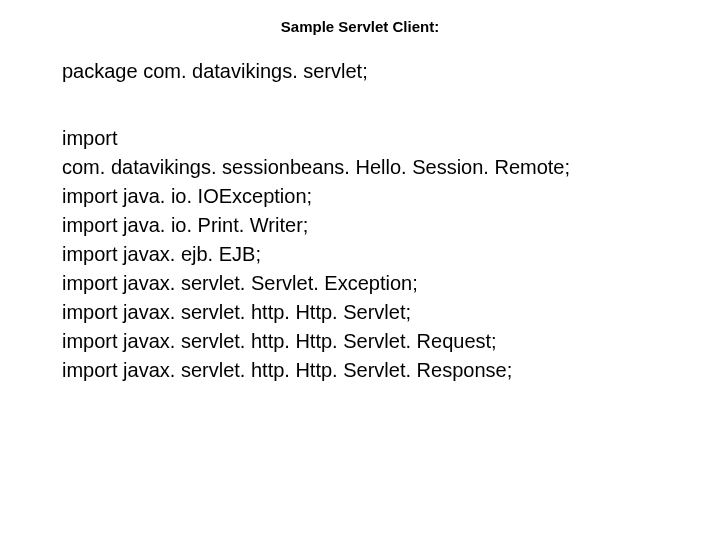 Image resolution: width=720 pixels, height=540 pixels. Describe the element at coordinates (371, 284) in the screenshot. I see `import-line: import javax. servlet. Servlet. Exceptio…` at that location.